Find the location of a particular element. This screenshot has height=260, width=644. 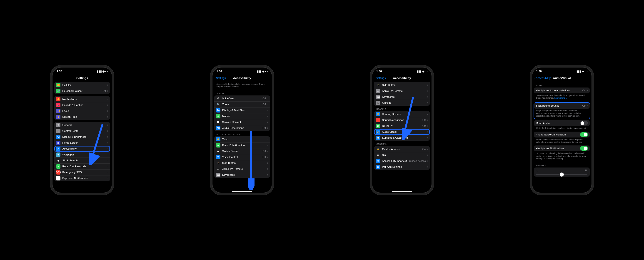

row-guided-access: 🔒Guided AccessOn› is located at coordinates (402, 149).